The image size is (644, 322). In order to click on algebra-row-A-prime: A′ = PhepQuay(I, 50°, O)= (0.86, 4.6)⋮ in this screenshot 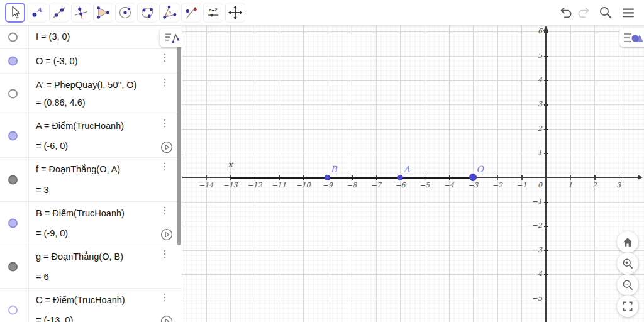, I will do `click(91, 94)`.